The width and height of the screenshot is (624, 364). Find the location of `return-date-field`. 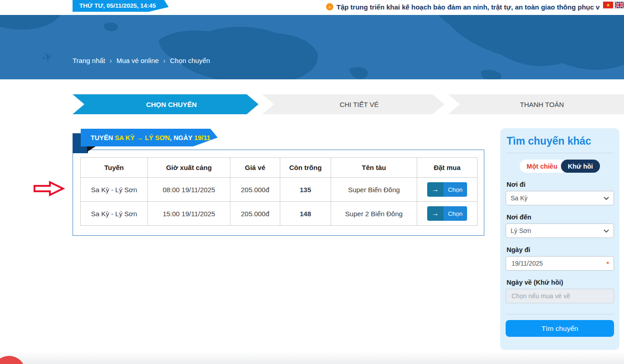

return-date-field is located at coordinates (560, 296).